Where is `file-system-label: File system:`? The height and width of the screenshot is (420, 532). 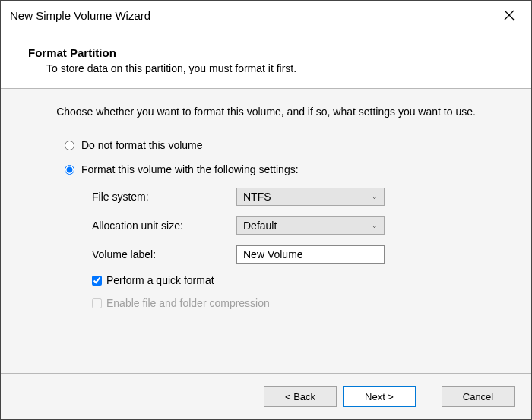 file-system-label: File system: is located at coordinates (164, 197).